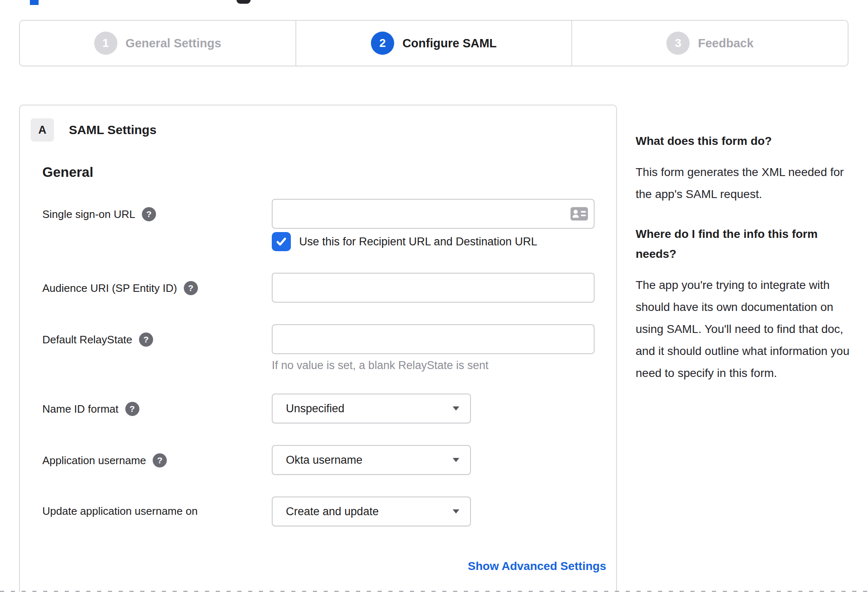  Describe the element at coordinates (743, 257) in the screenshot. I see `help-sidebar: What does this form do? This form genera…` at that location.